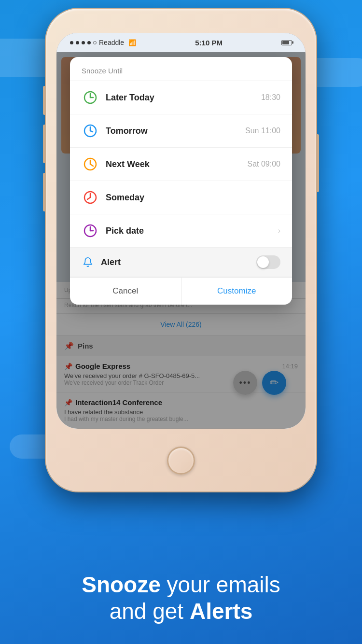 This screenshot has height=644, width=362. Describe the element at coordinates (90, 197) in the screenshot. I see `someday-icon-wrap` at that location.